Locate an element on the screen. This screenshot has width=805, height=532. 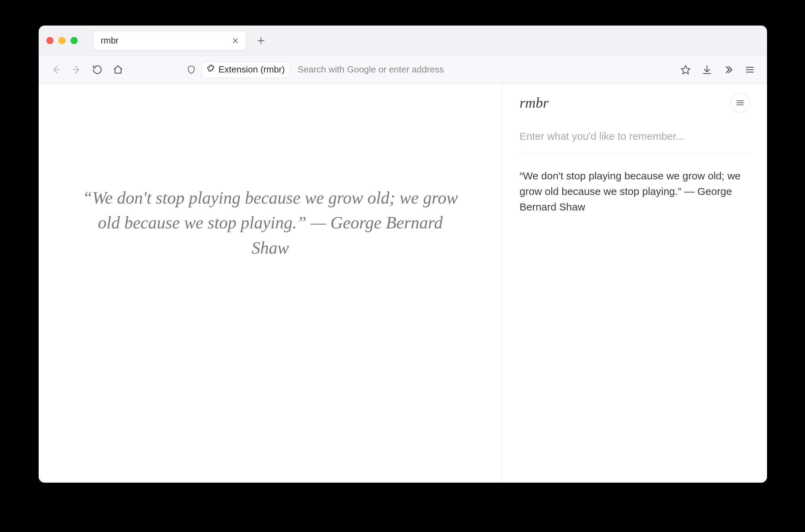
shield-icon is located at coordinates (191, 70).